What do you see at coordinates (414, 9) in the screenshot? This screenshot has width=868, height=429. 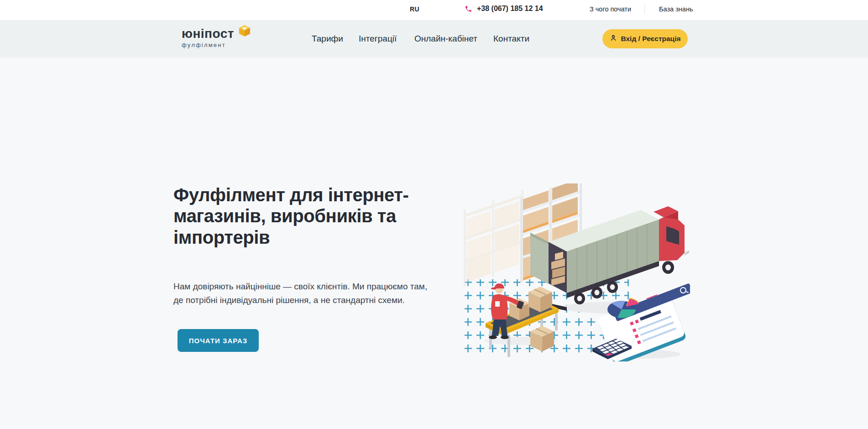 I see `language-switcher: RU` at bounding box center [414, 9].